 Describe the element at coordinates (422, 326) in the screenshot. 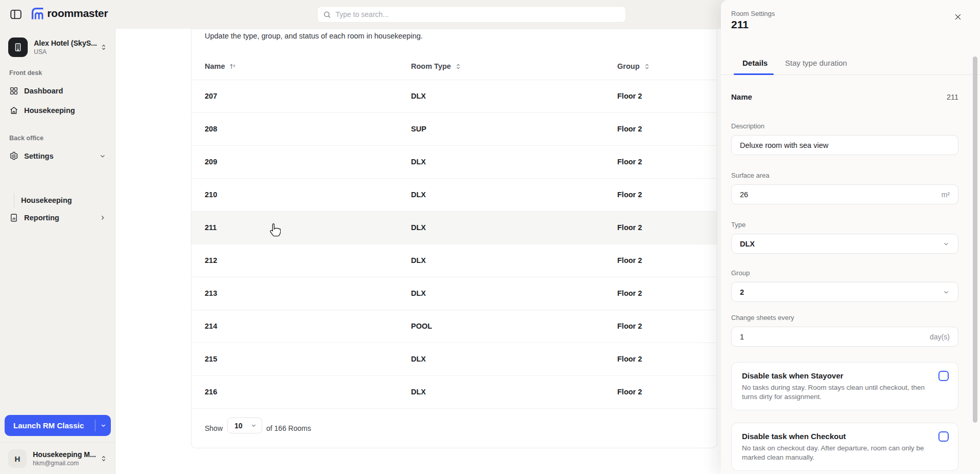

I see `cell-room-type: POOL` at that location.